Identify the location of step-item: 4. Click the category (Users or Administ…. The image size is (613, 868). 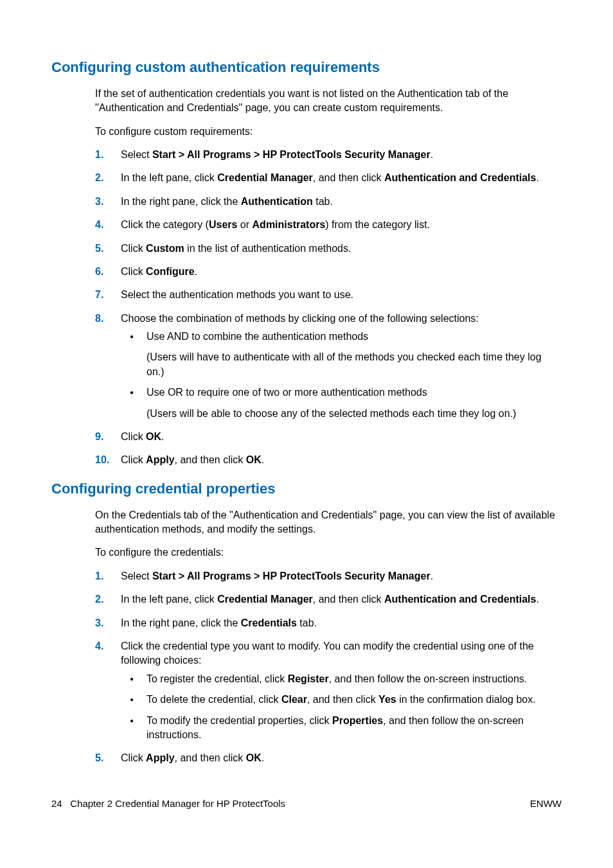
(328, 225).